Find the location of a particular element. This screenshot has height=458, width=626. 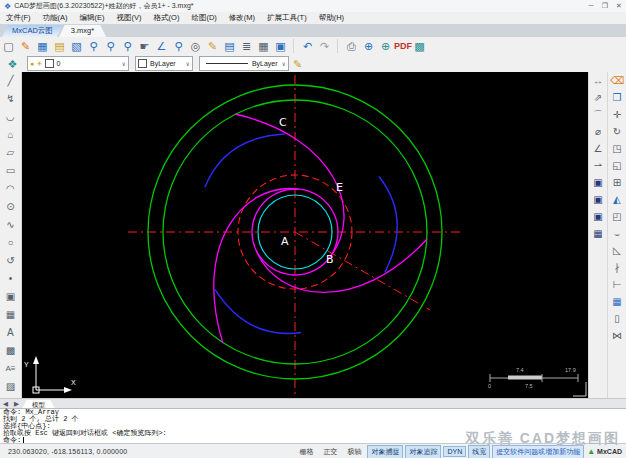

undo-icon: ↶ is located at coordinates (308, 46).